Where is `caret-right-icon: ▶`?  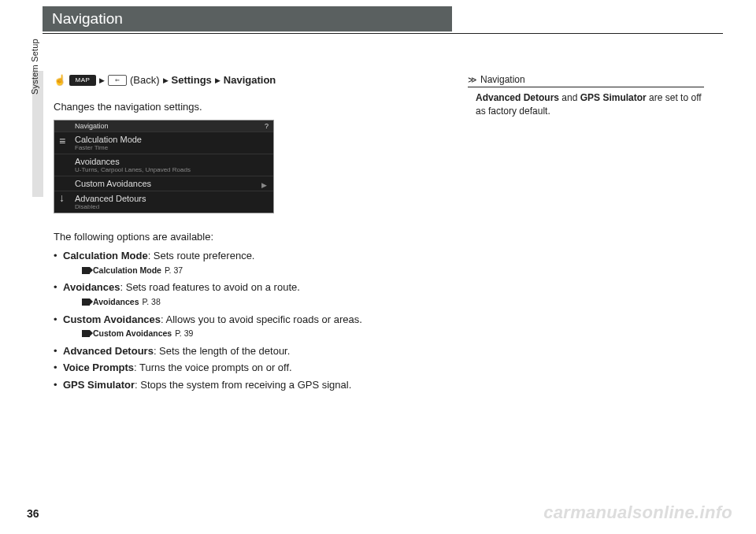 caret-right-icon: ▶ is located at coordinates (265, 185).